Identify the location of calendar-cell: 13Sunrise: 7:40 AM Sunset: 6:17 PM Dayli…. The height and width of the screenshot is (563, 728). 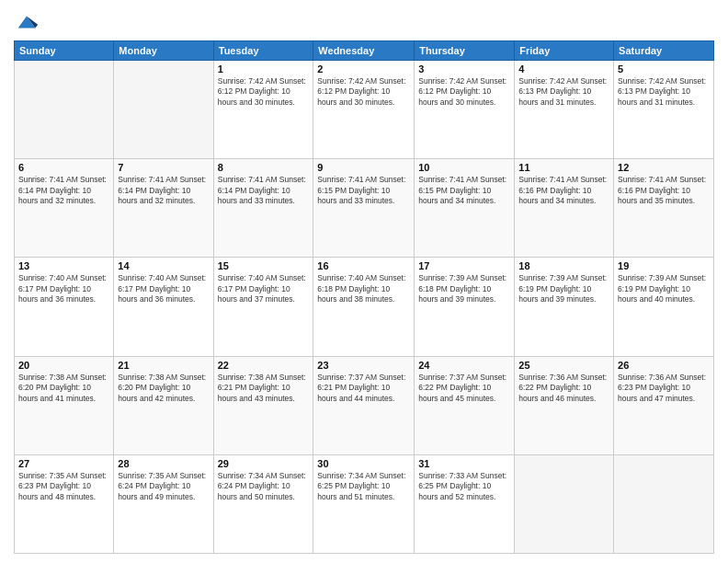
(64, 307).